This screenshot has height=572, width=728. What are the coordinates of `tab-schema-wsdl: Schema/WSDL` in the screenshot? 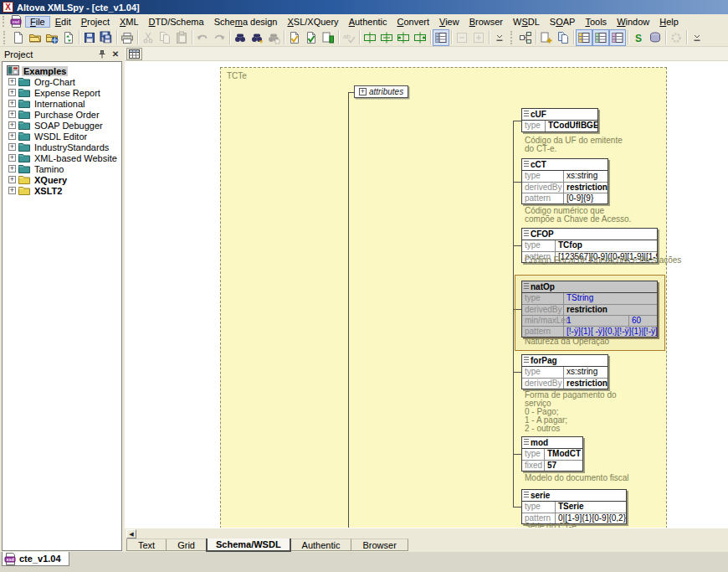 It's located at (249, 545).